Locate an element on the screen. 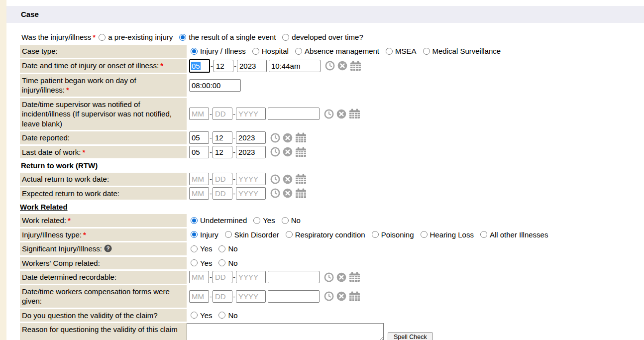  supervisor-month-input is located at coordinates (199, 113).